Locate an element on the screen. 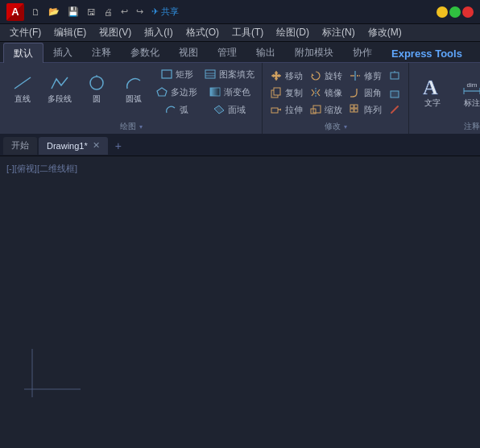  fillet-tool: 圆角 is located at coordinates (366, 93).